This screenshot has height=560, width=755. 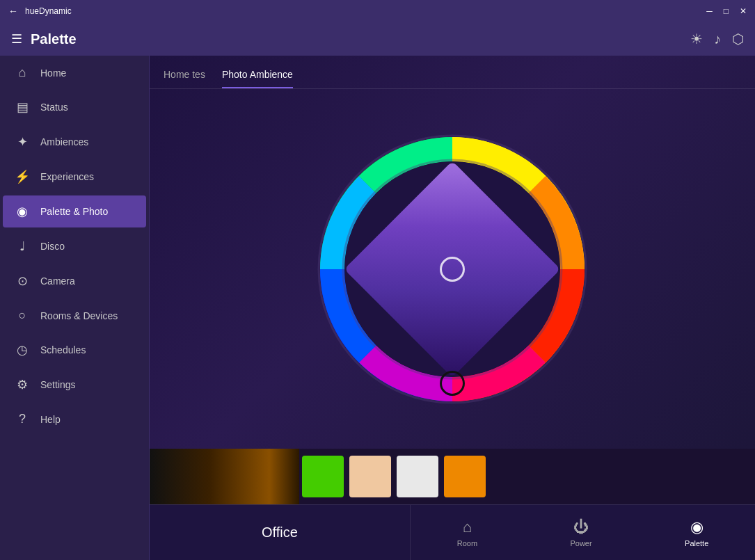 What do you see at coordinates (17, 39) in the screenshot?
I see `hamburger-icon: ☰` at bounding box center [17, 39].